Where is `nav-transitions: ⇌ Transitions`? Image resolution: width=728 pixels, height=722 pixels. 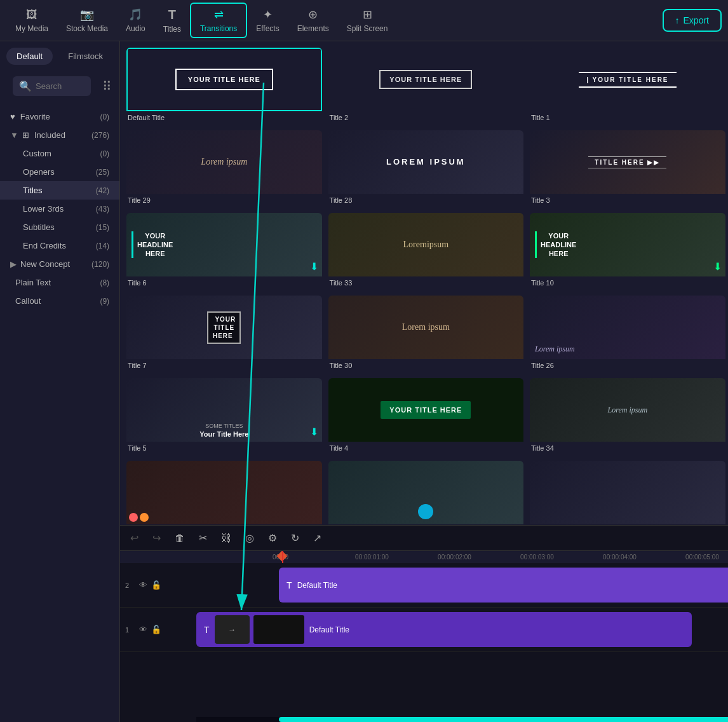 nav-transitions: ⇌ Transitions is located at coordinates (219, 20).